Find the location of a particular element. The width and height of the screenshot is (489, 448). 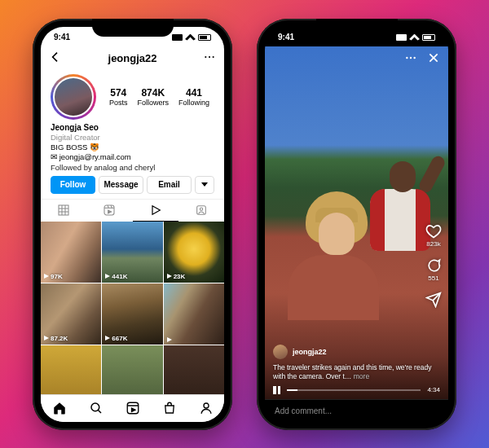

reels-icon is located at coordinates (109, 210).